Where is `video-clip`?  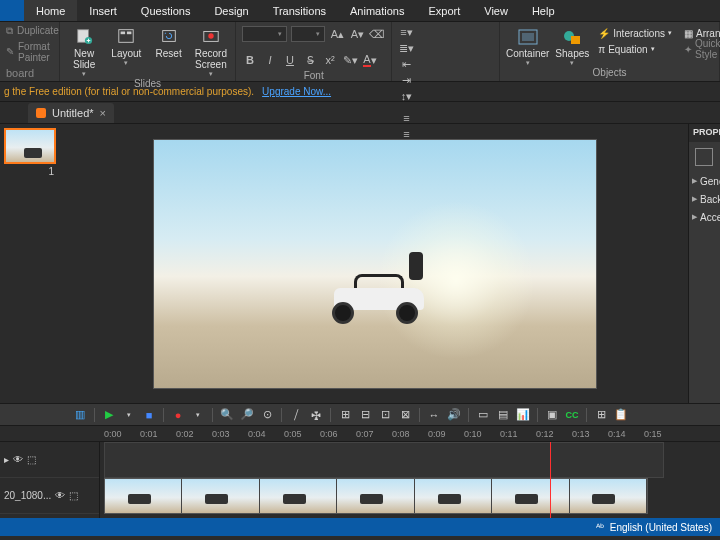
video-clip is located at coordinates (376, 496).